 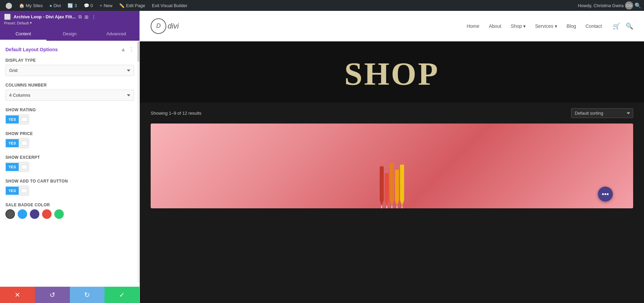 I want to click on nav-blog: Blog, so click(x=571, y=26).